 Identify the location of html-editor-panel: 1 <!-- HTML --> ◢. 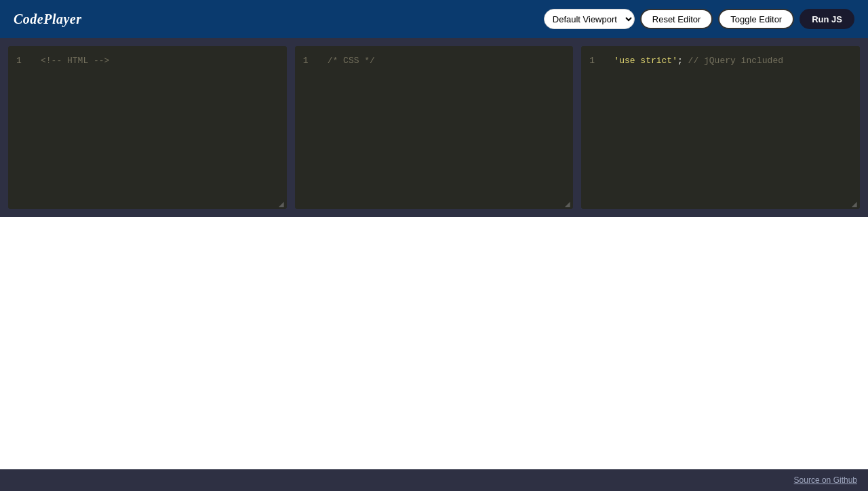
(148, 127).